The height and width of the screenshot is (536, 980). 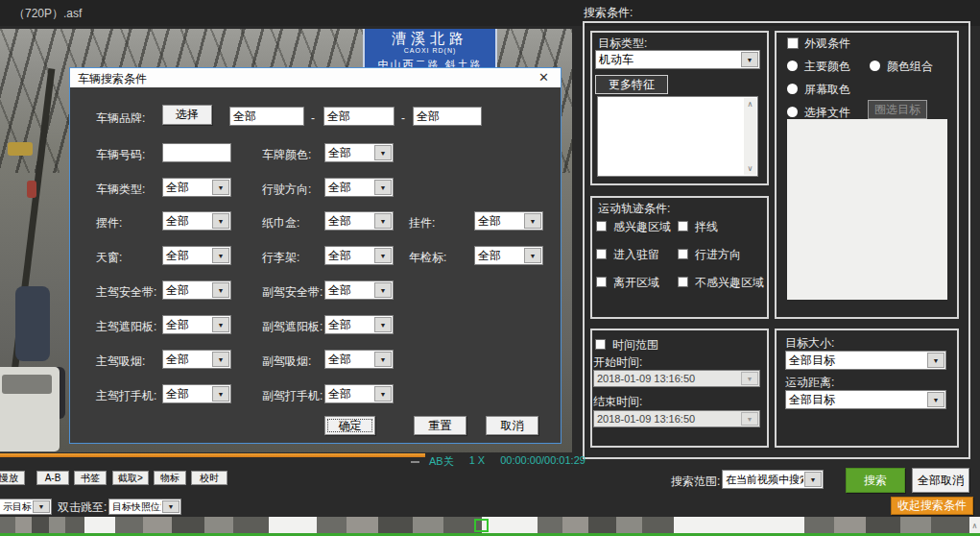 I want to click on end-time-dropdown: 2018-01-09 13:16:50 ▼, so click(x=677, y=419).